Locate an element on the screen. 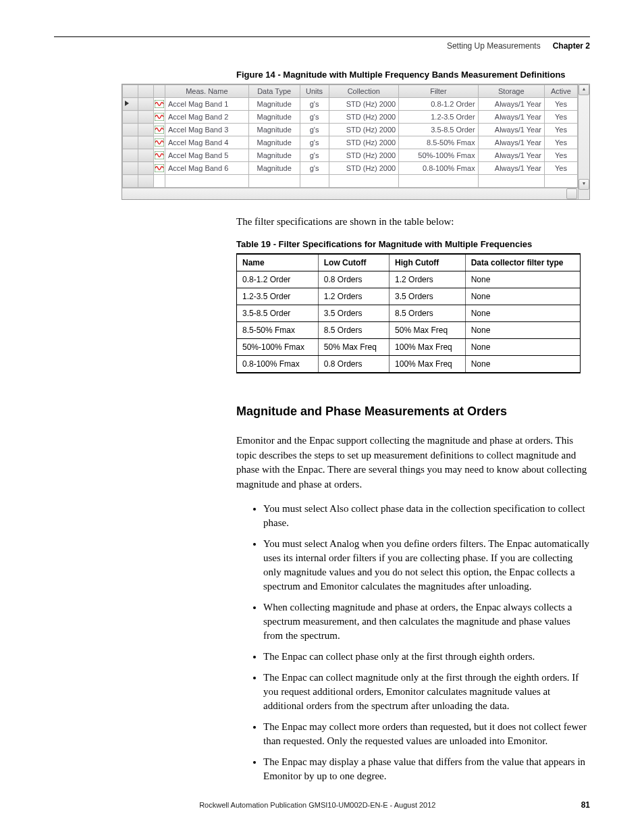 Image resolution: width=644 pixels, height=834 pixels. table-cell: 50%-100% Fmax is located at coordinates (278, 347).